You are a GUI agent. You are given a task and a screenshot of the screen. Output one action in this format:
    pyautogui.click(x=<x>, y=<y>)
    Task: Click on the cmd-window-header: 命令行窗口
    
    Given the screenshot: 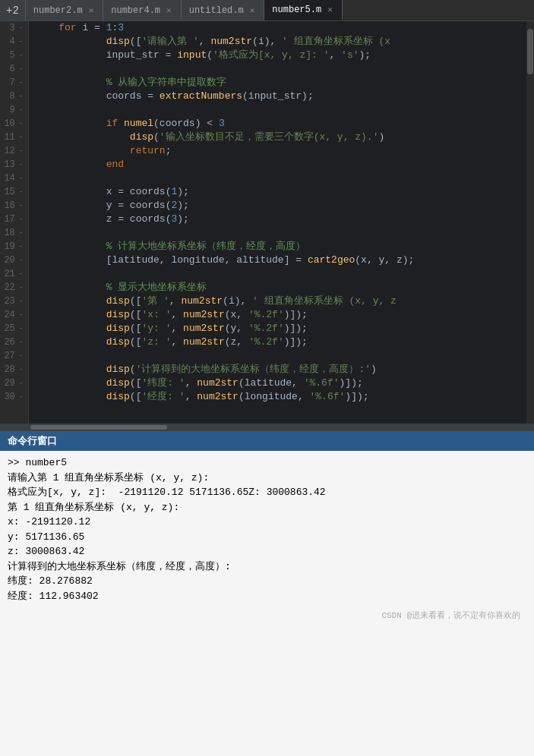 What is the action you would take?
    pyautogui.click(x=267, y=441)
    